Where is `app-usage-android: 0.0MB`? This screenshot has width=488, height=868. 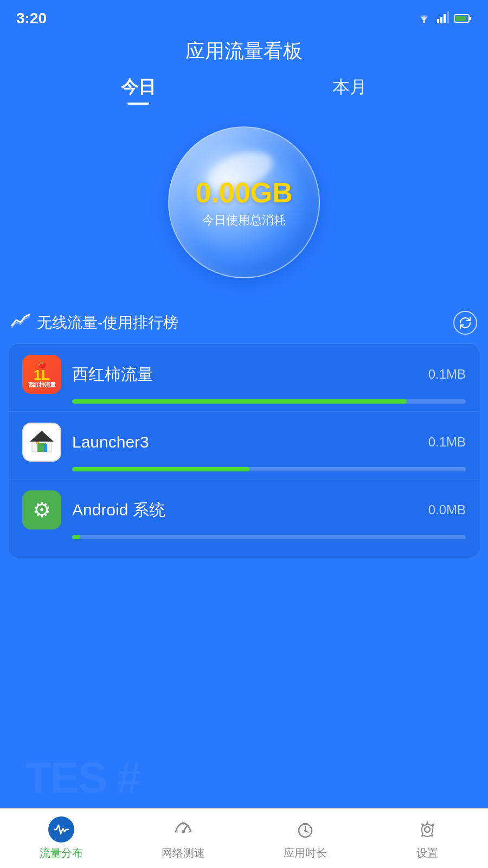 app-usage-android: 0.0MB is located at coordinates (447, 510).